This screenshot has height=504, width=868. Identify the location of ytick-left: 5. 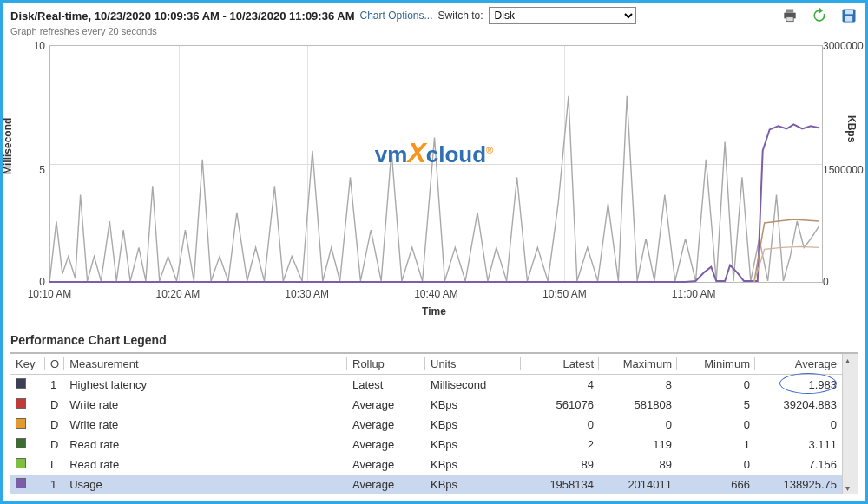
(28, 170).